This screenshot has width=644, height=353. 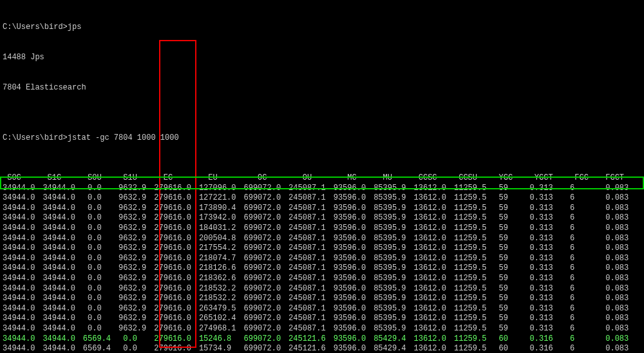 What do you see at coordinates (507, 348) in the screenshot?
I see `table-cell: 60` at bounding box center [507, 348].